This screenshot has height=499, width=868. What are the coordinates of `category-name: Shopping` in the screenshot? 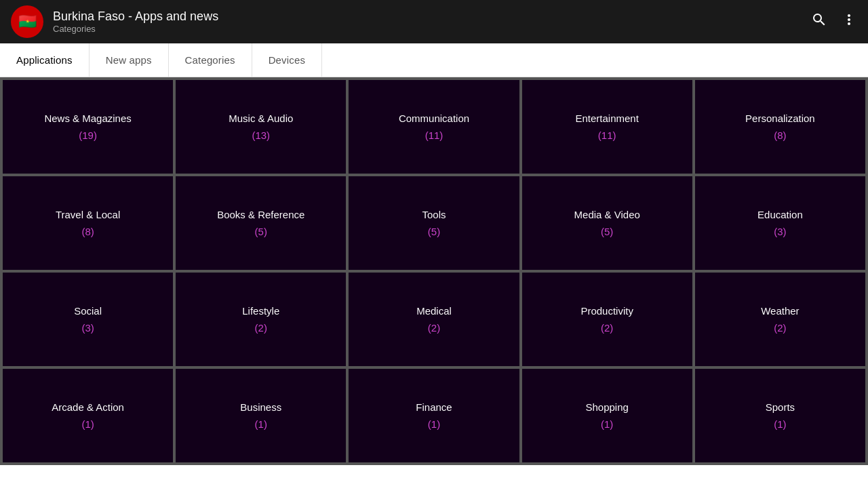 It's located at (606, 407).